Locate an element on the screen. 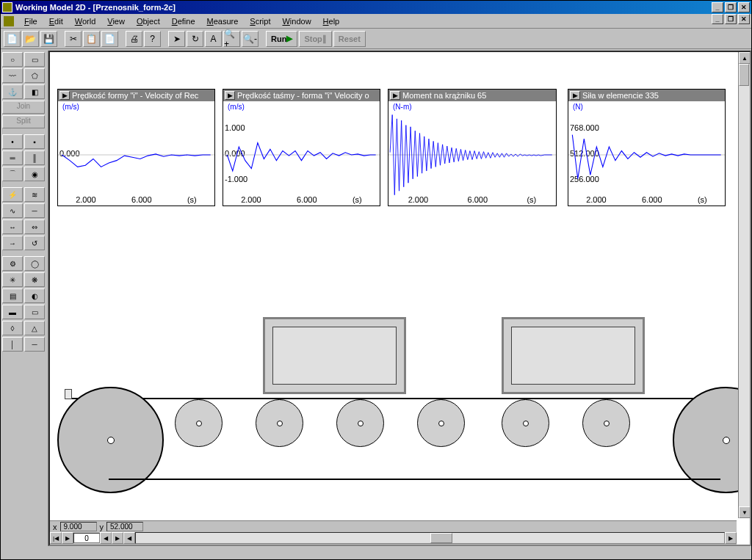 This screenshot has height=560, width=752. rotspring-icon: ✳ is located at coordinates (12, 280).